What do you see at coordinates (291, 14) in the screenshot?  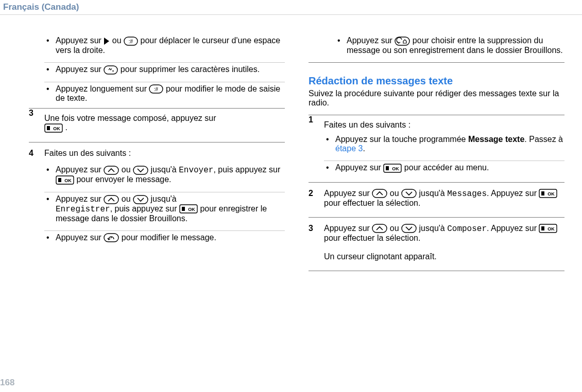 I see `header-rule` at bounding box center [291, 14].